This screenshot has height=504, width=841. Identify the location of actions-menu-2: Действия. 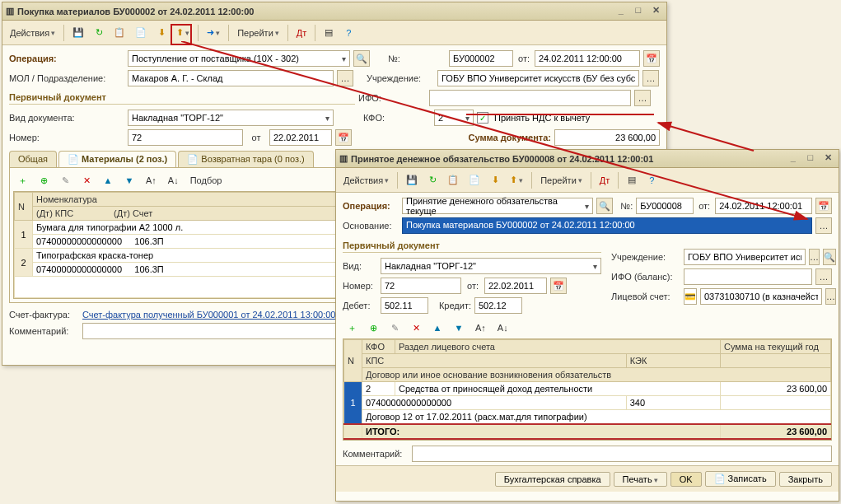
(366, 180).